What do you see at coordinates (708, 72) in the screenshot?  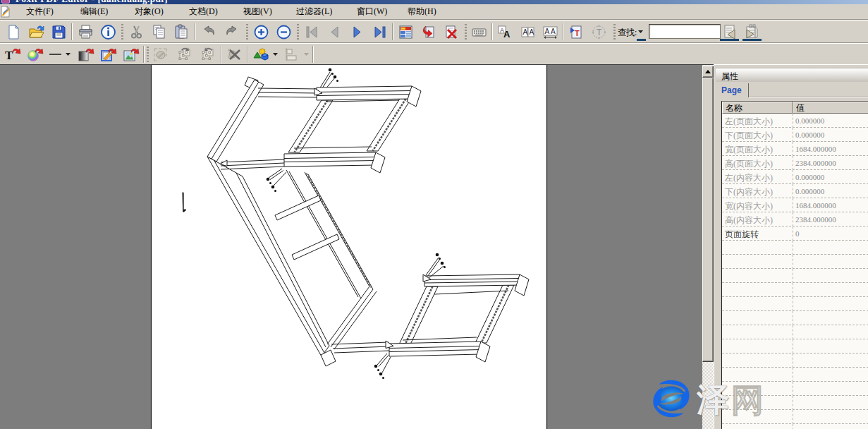 I see `scroll-up-button` at bounding box center [708, 72].